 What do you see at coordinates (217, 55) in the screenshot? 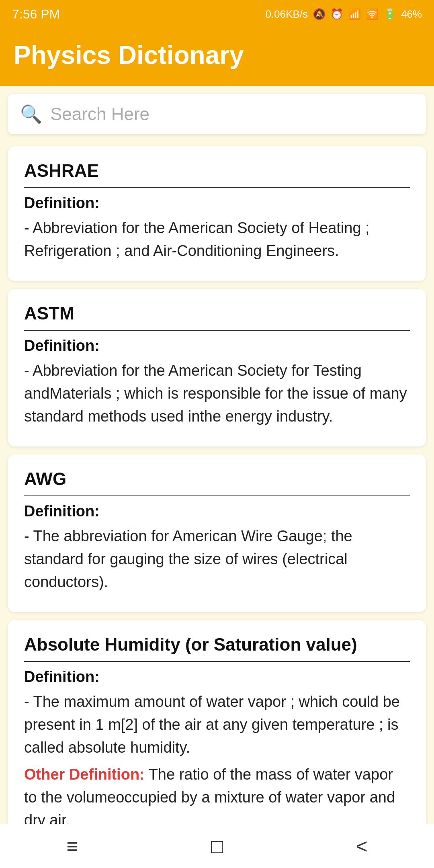
I see `app-title: Physics Dictionary` at bounding box center [217, 55].